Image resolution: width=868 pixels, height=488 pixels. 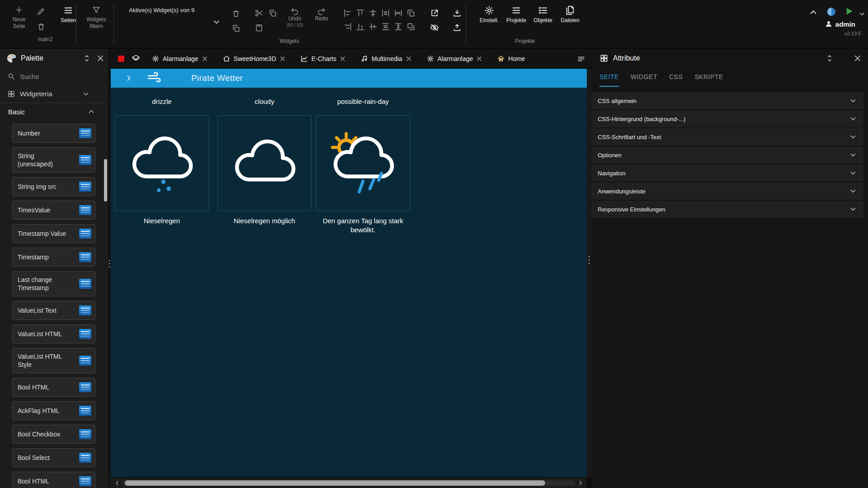 I want to click on paste-button, so click(x=259, y=28).